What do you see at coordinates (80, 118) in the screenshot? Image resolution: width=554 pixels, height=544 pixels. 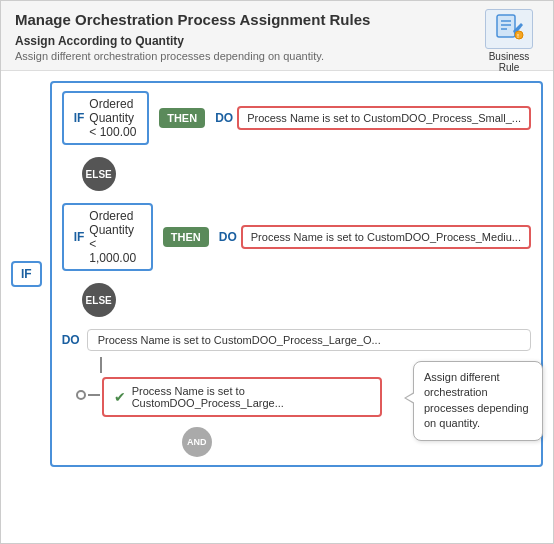 I see `rule1-if-label: IF` at bounding box center [80, 118].